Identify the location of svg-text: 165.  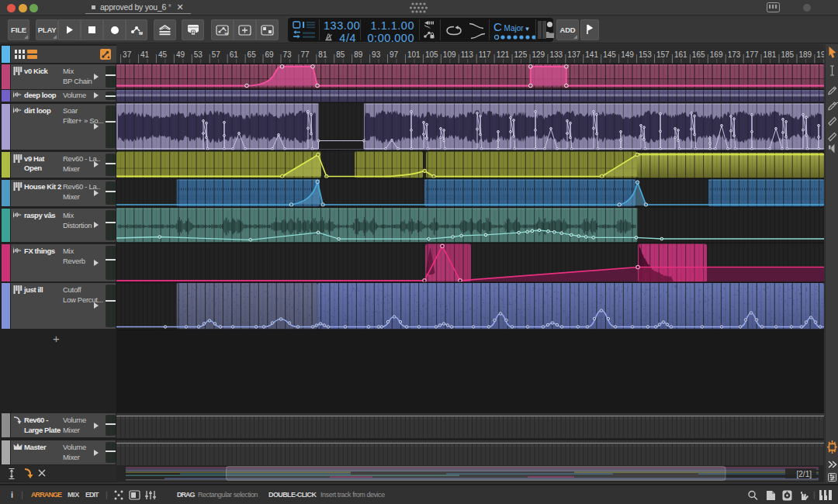
(698, 54).